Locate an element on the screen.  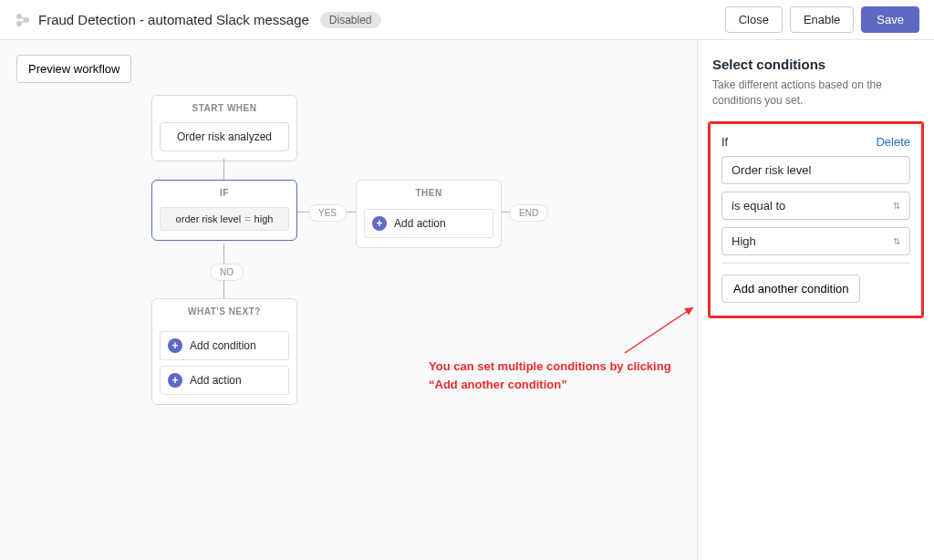
add-condition-button: + Add condition is located at coordinates (224, 346).